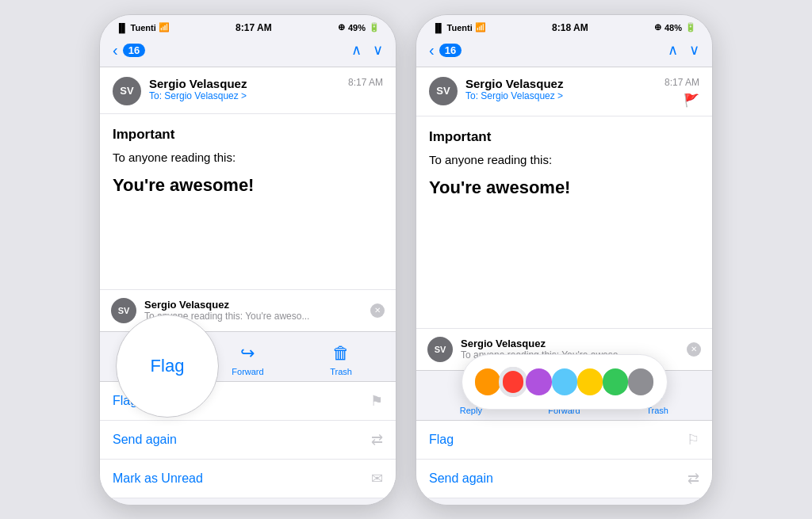 The height and width of the screenshot is (519, 812). I want to click on preview-avatar-2: SV, so click(440, 349).